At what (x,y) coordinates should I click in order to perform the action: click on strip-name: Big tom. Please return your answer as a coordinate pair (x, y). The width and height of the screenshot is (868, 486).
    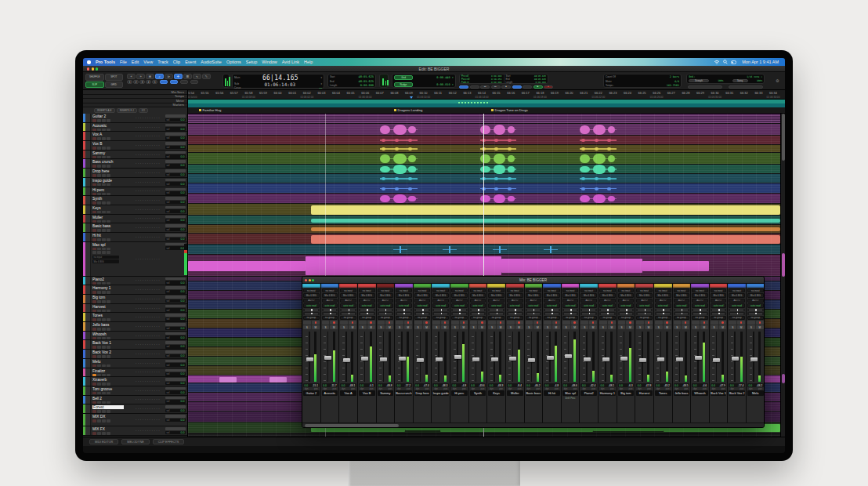
    Looking at the image, I should click on (627, 394).